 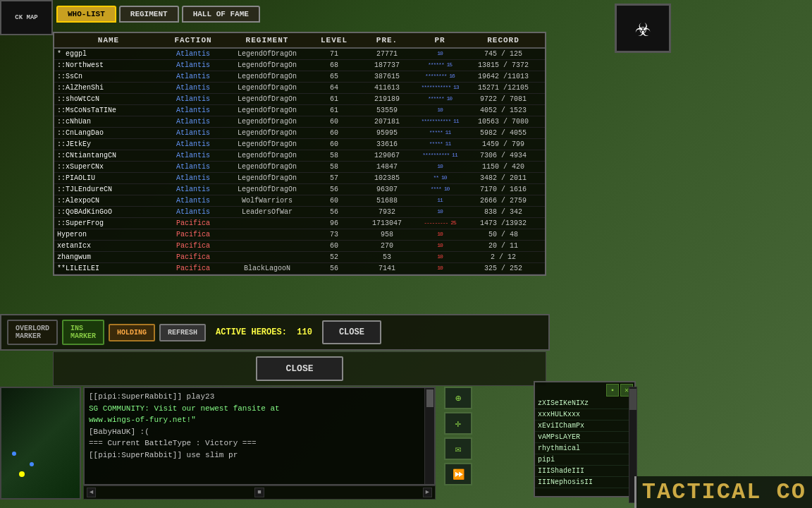 I want to click on right-player-item: rhythmical, so click(x=585, y=449).